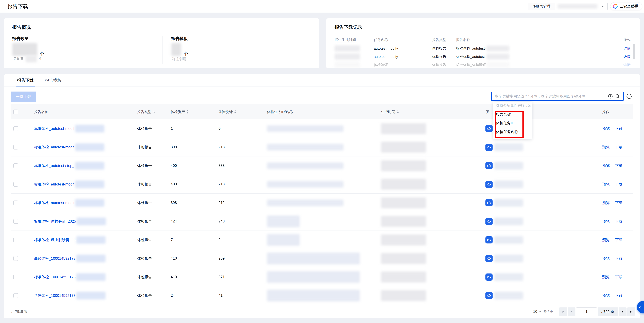 The height and width of the screenshot is (323, 644). I want to click on filter-icon, so click(154, 112).